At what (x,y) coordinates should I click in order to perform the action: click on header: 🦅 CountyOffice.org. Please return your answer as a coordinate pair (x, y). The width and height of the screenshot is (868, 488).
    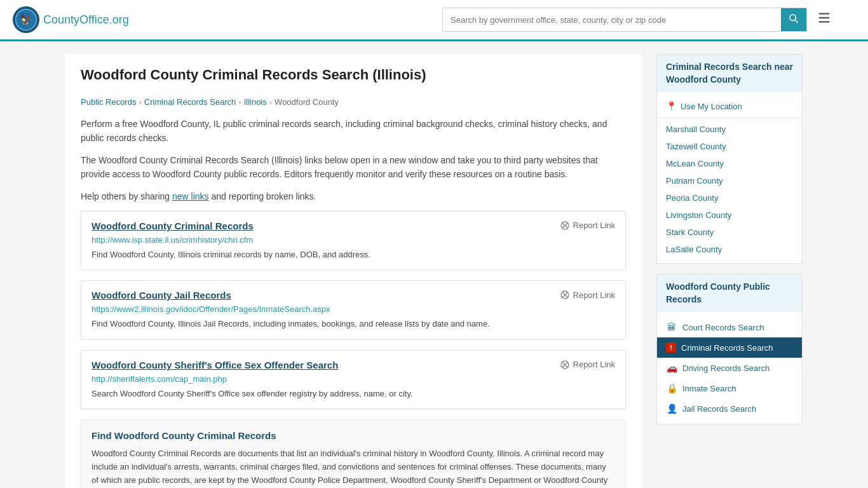
    Looking at the image, I should click on (434, 20).